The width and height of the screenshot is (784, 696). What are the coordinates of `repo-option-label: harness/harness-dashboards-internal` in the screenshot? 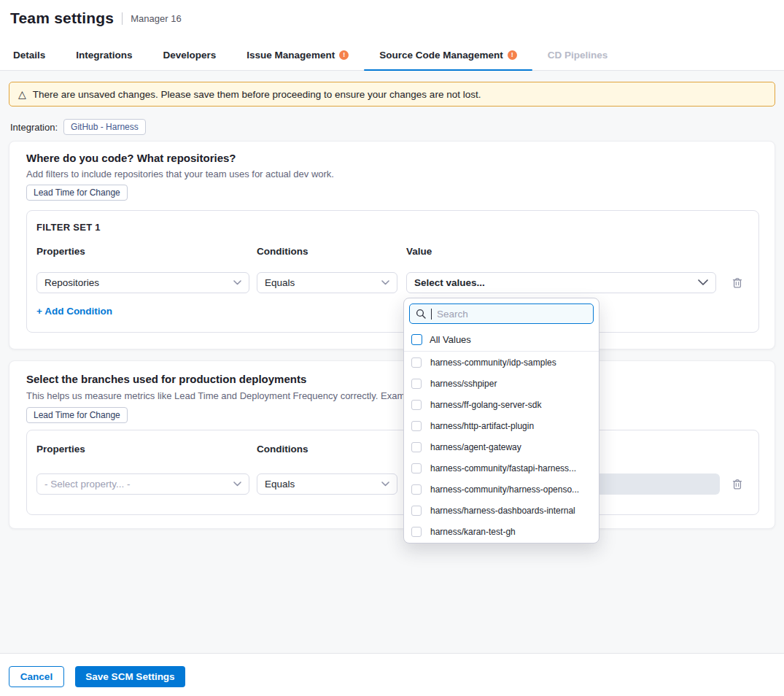 It's located at (503, 511).